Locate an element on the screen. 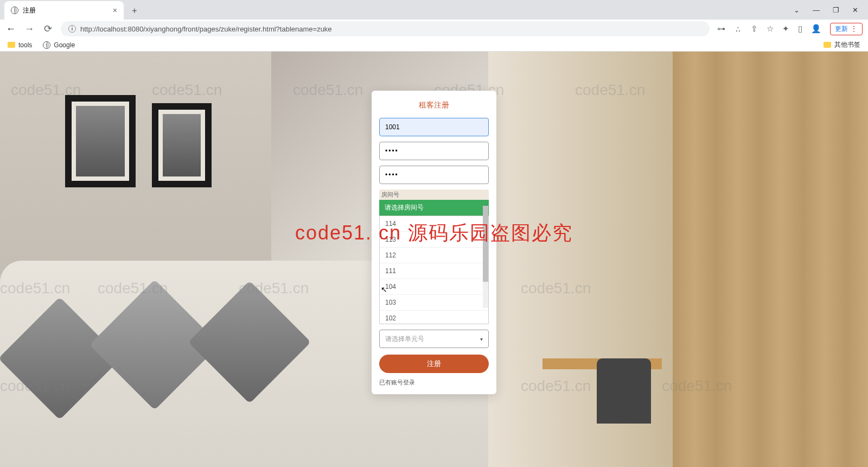 This screenshot has width=868, height=467. dropdown-option: 102 is located at coordinates (434, 317).